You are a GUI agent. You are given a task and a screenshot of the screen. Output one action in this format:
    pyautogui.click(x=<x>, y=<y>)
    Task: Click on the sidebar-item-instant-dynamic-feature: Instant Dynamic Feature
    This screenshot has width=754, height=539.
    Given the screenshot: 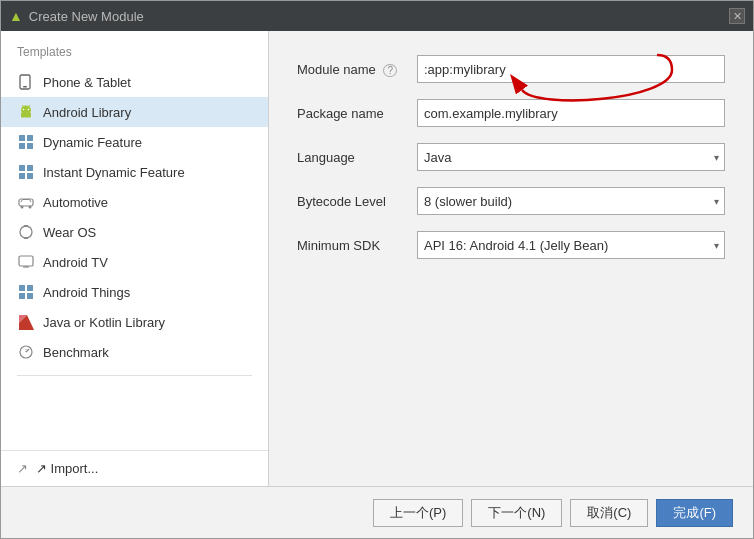 What is the action you would take?
    pyautogui.click(x=134, y=172)
    